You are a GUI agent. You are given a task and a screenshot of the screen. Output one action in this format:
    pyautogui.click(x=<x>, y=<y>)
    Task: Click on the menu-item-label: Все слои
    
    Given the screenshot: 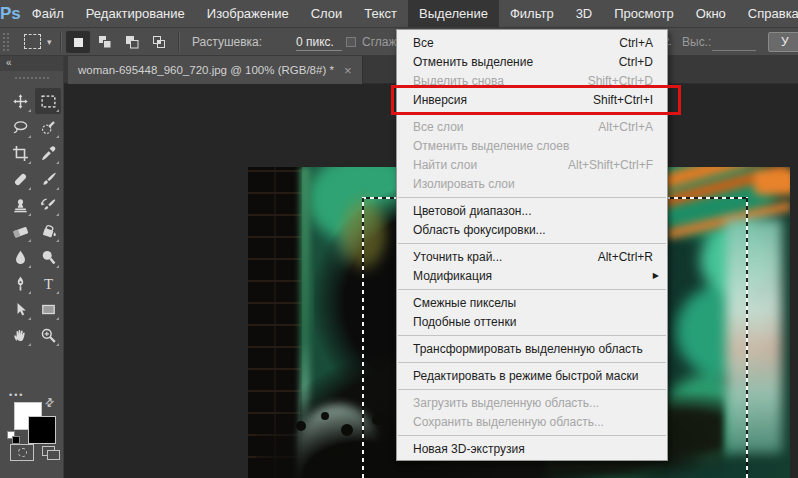 What is the action you would take?
    pyautogui.click(x=438, y=127)
    